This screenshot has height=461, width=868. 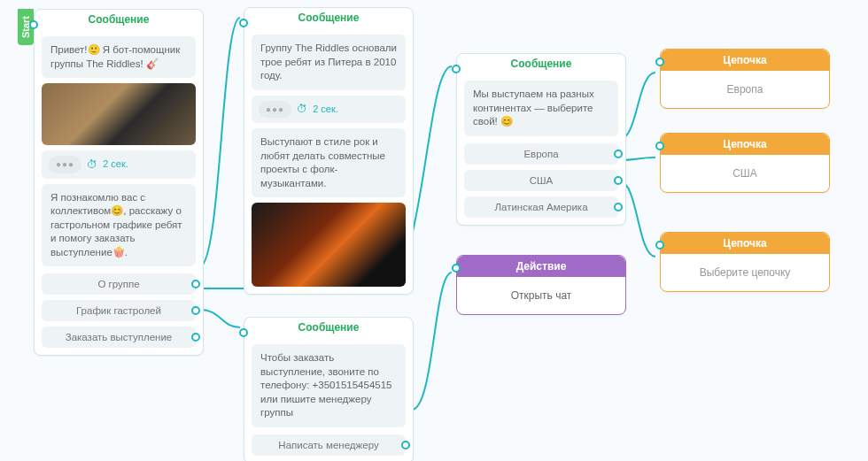 What do you see at coordinates (329, 150) in the screenshot?
I see `message-node-2: Сообщение Группу The Riddles основали тр…` at bounding box center [329, 150].